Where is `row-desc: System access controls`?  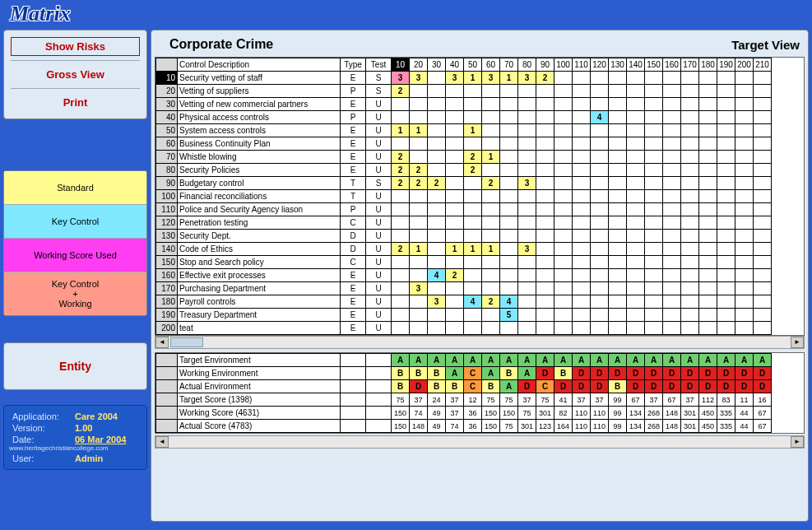
row-desc: System access controls is located at coordinates (259, 131).